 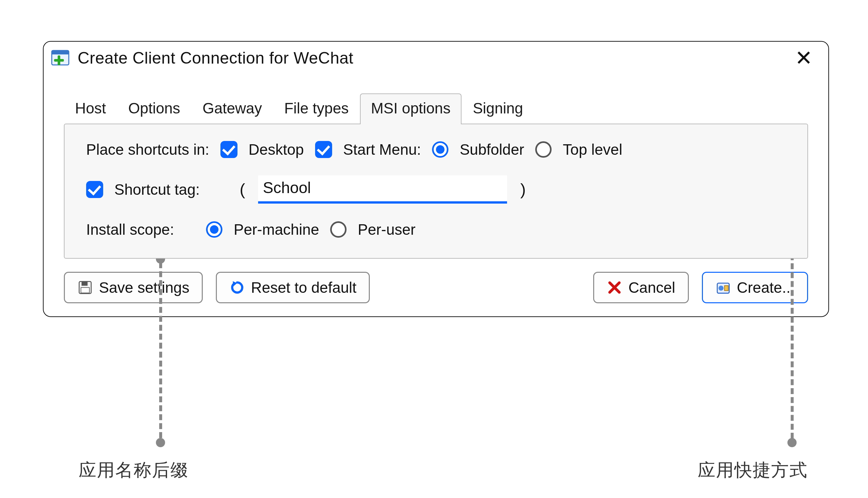 I want to click on refresh-icon, so click(x=237, y=288).